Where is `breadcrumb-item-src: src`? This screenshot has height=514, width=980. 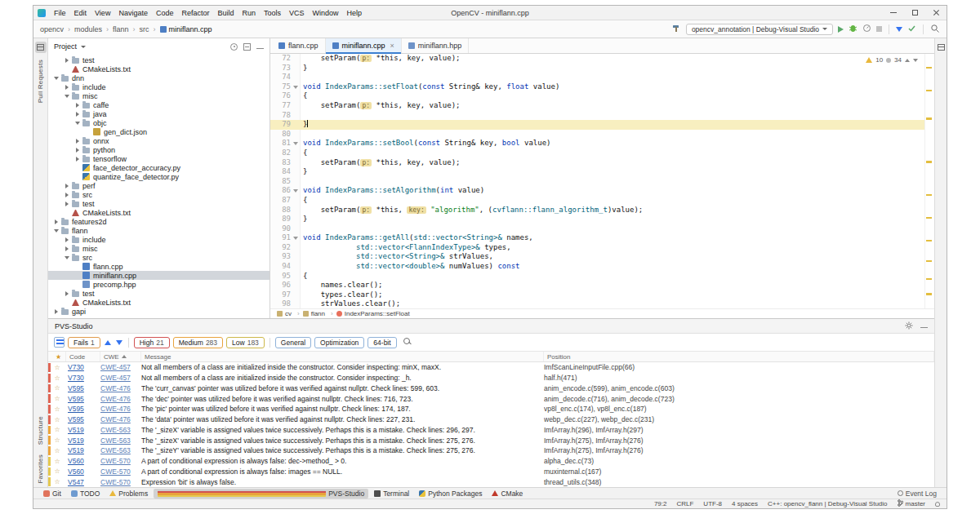 breadcrumb-item-src: src is located at coordinates (150, 29).